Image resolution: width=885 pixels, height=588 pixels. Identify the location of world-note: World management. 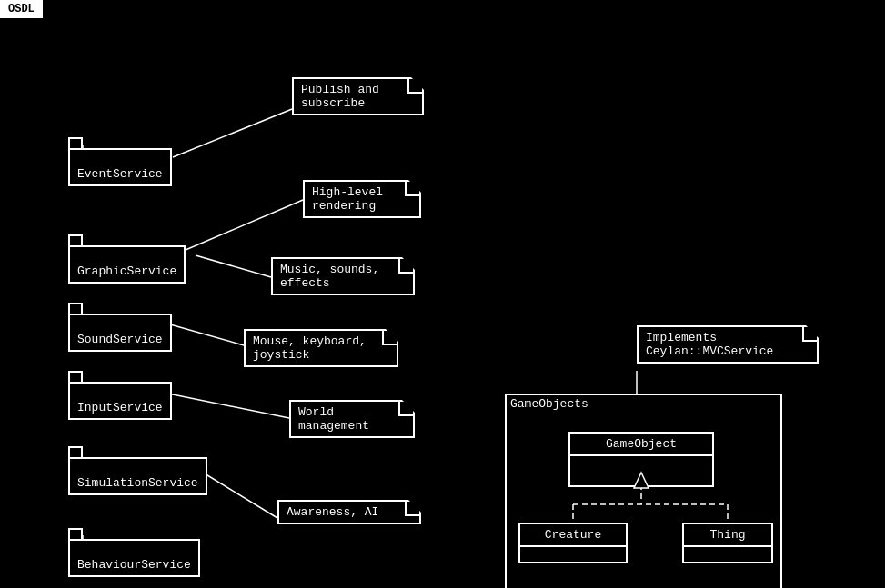
(352, 419).